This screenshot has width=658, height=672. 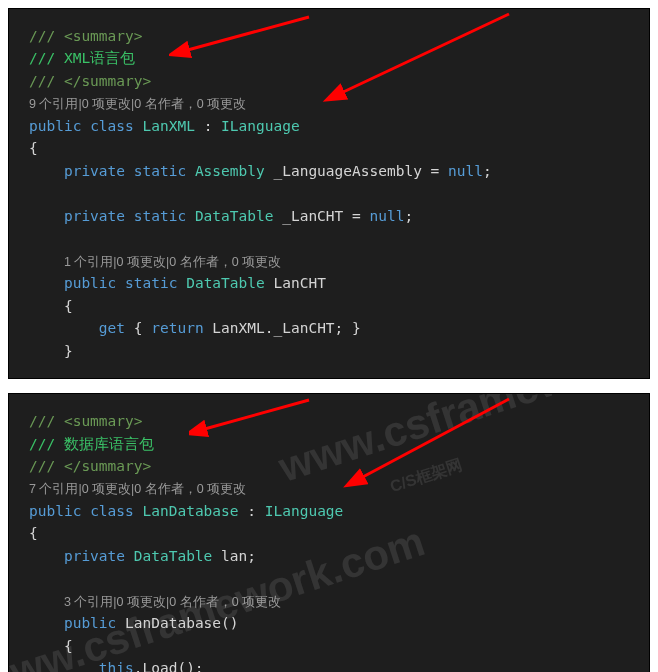 What do you see at coordinates (169, 126) in the screenshot?
I see `class-name: LanXML` at bounding box center [169, 126].